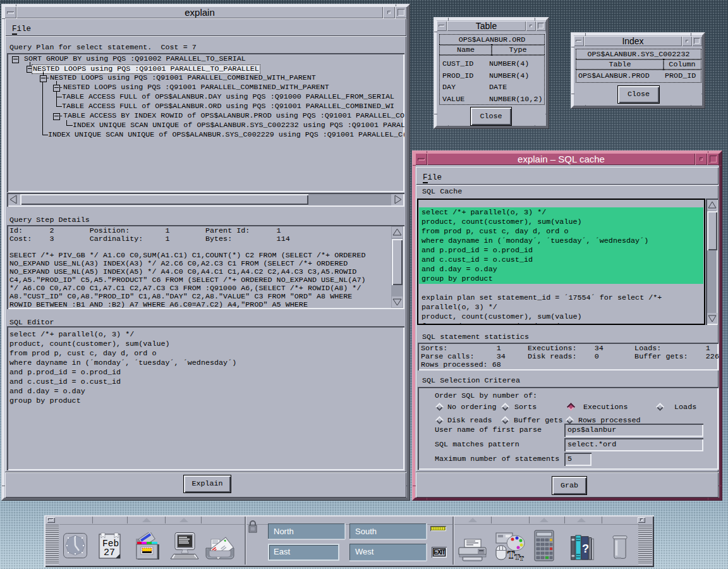  Describe the element at coordinates (522, 558) in the screenshot. I see `svg-text: T` at that location.